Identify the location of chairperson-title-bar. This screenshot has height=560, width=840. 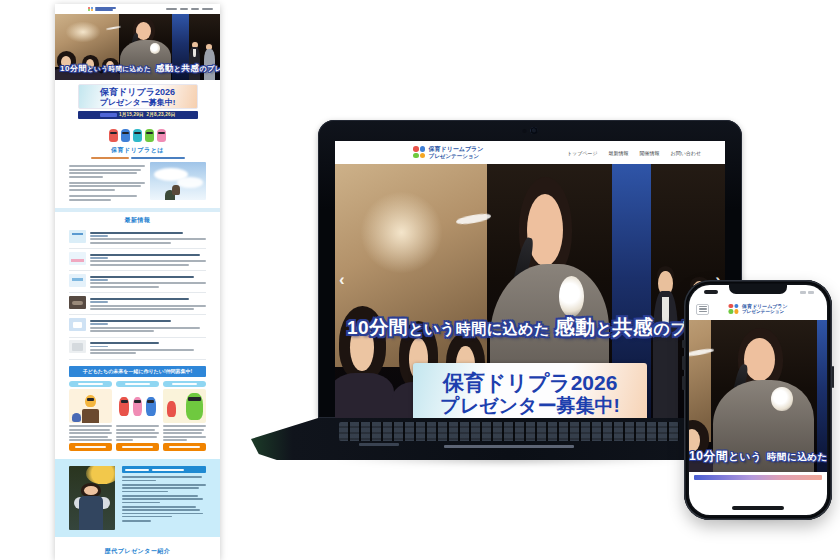
(164, 470).